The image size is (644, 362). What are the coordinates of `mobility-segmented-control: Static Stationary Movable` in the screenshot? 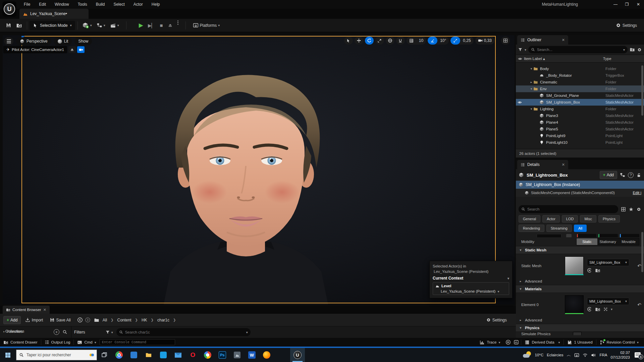 It's located at (608, 242).